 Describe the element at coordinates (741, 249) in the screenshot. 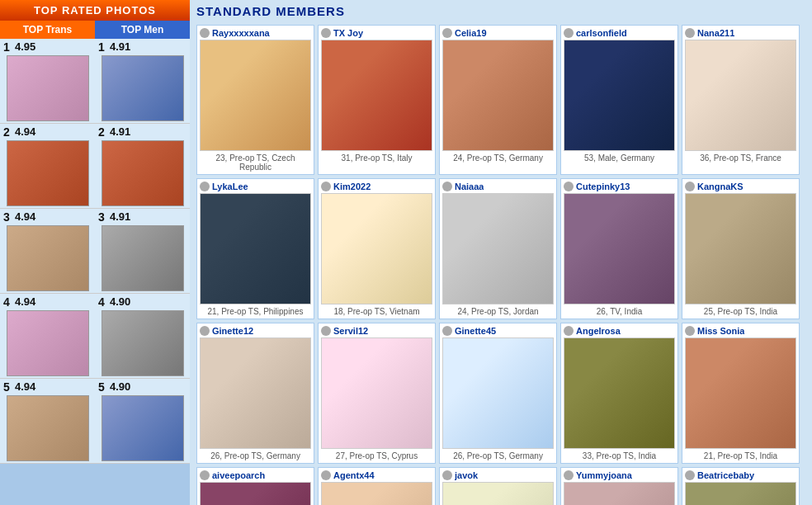

I see `member-card: KangnaKS 25, Pre-op TS, India` at that location.